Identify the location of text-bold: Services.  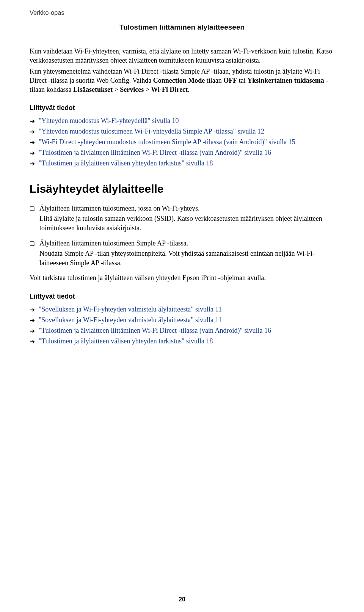
(132, 90).